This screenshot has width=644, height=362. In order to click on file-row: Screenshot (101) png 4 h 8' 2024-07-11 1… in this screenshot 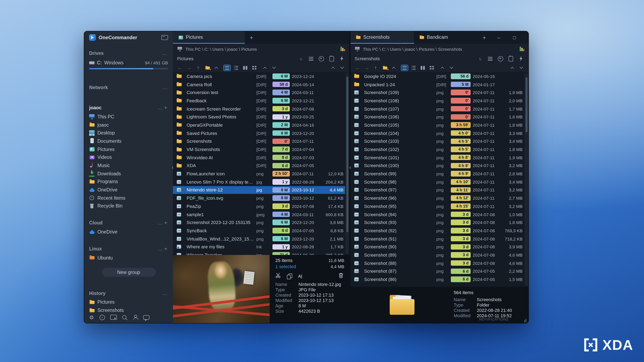, I will do `click(438, 157)`.